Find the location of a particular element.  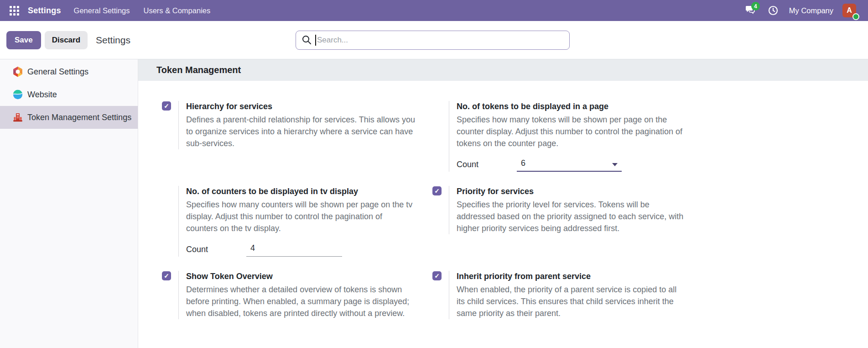

setting-title: No. of counters to be displayed in tv di… is located at coordinates (307, 191).